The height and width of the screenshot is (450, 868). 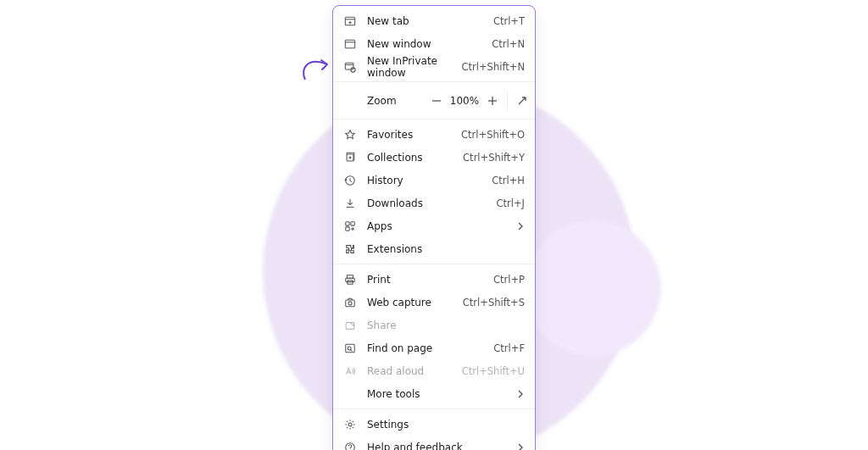 What do you see at coordinates (432, 203) in the screenshot?
I see `menu-item-label: Downloads` at bounding box center [432, 203].